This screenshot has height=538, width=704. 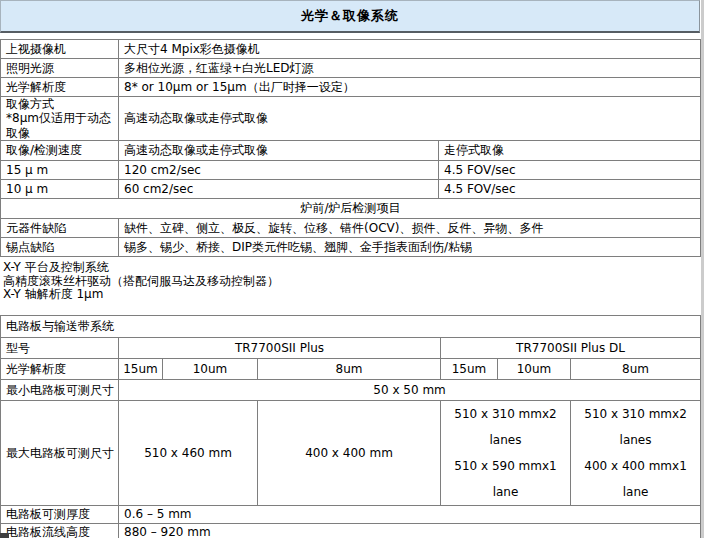 What do you see at coordinates (351, 170) in the screenshot?
I see `table-row: 15 μ m 120 cm2/sec 4.5 FOV/sec` at bounding box center [351, 170].